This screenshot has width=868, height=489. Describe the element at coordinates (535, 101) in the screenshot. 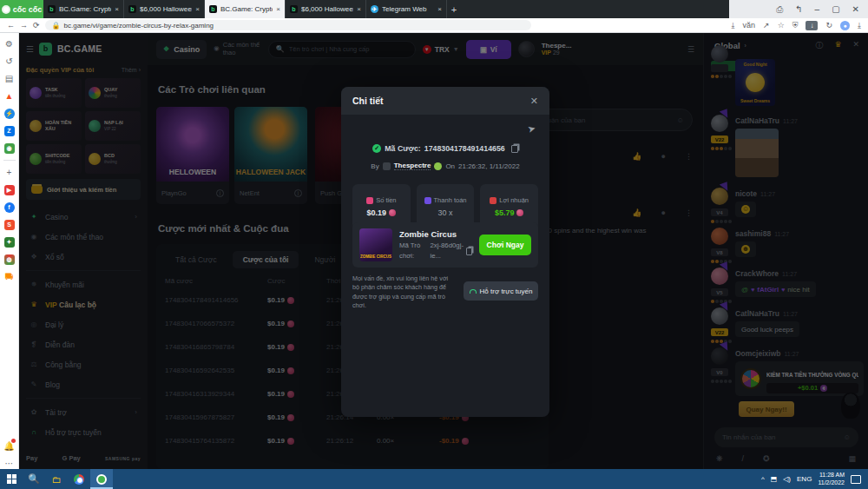

I see `modal-close-icon: ✕` at that location.